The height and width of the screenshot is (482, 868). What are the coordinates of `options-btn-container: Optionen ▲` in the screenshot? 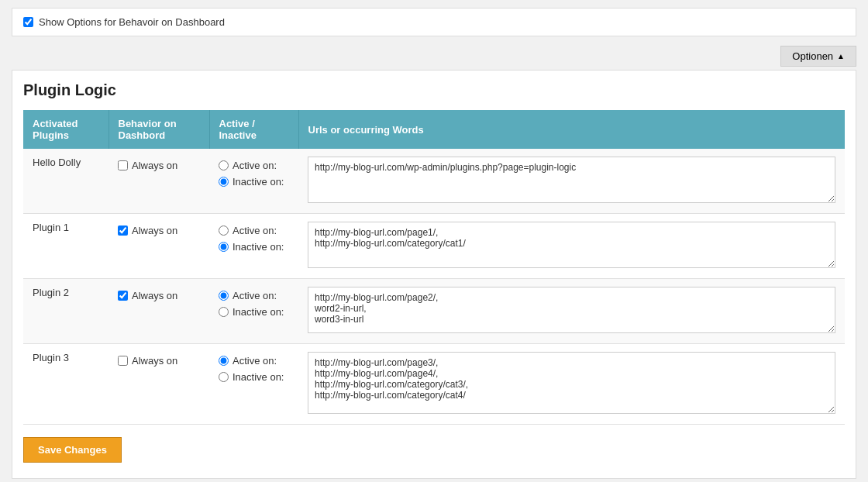 It's located at (434, 56).